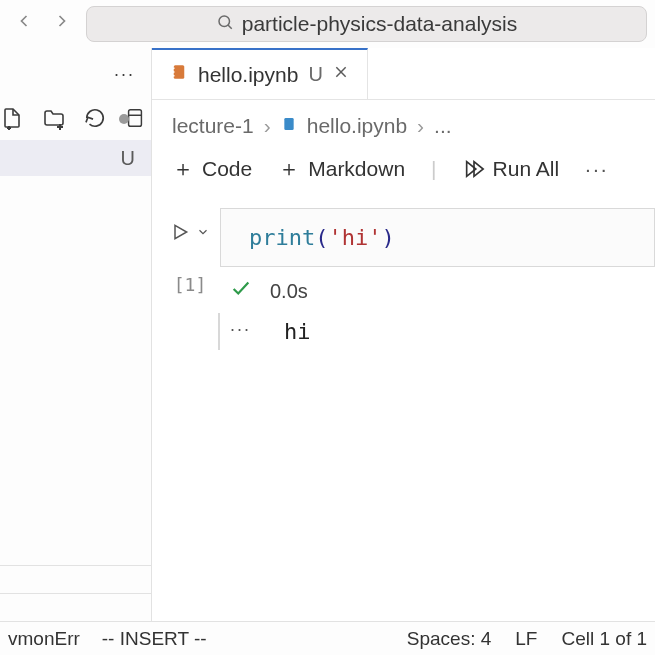 This screenshot has height=655, width=655. What do you see at coordinates (356, 169) in the screenshot?
I see `add-markdown-label: Markdown` at bounding box center [356, 169].